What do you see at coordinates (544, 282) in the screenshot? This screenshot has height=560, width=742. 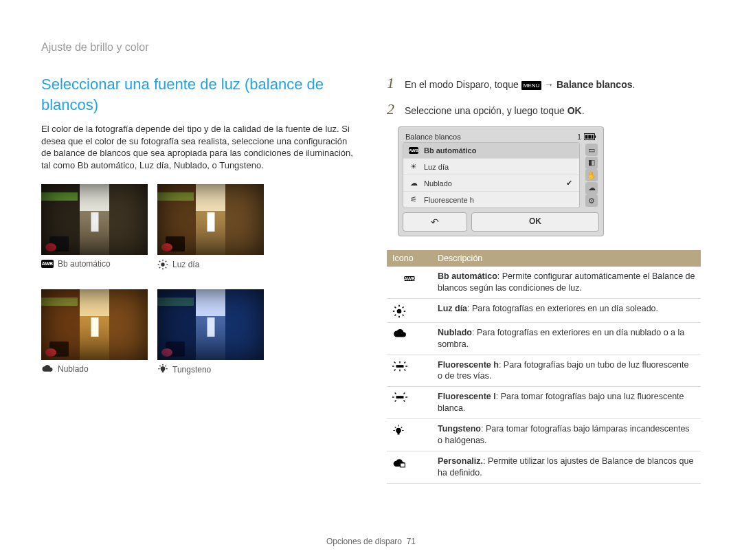 I see `table-row: AWB Bb automático: Permite configurar au…` at bounding box center [544, 282].